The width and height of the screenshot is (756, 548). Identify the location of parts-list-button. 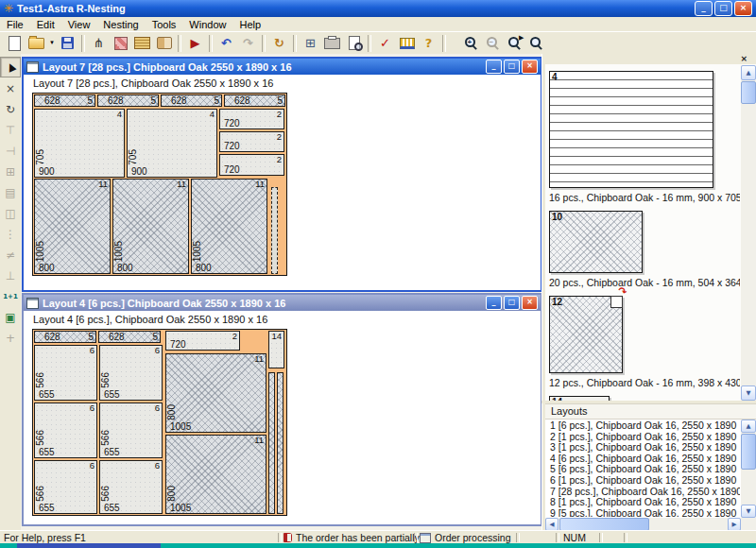
(121, 43).